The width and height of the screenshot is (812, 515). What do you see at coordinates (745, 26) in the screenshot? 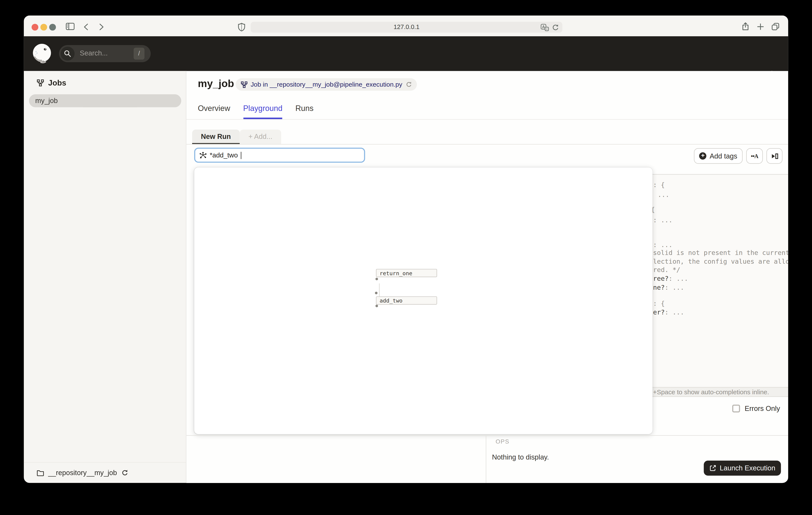
I see `share-icon` at bounding box center [745, 26].